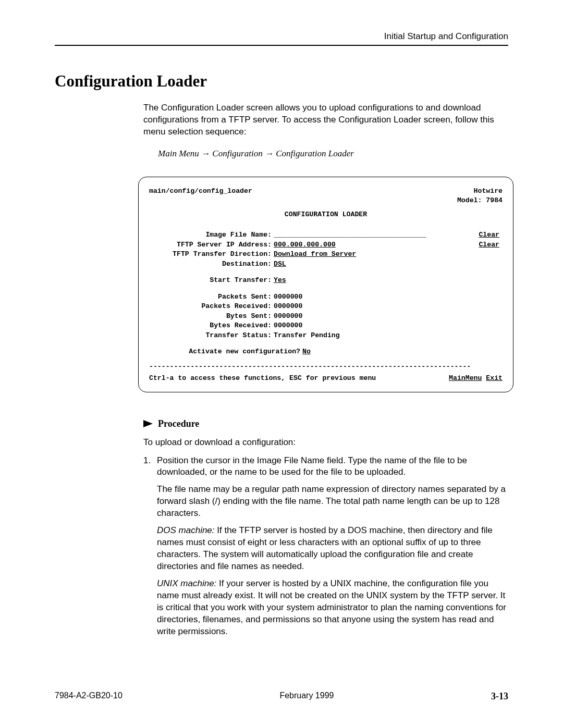 The width and height of the screenshot is (563, 728). What do you see at coordinates (212, 264) in the screenshot?
I see `label-destination: Destination:` at bounding box center [212, 264].